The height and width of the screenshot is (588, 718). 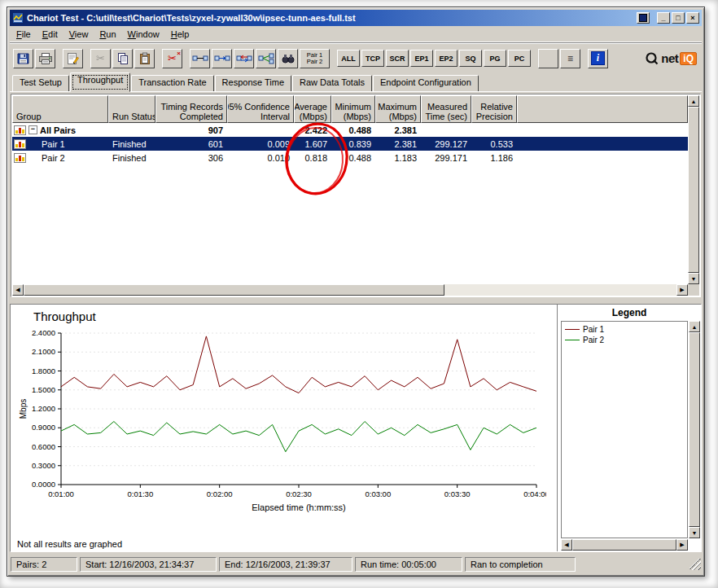 What do you see at coordinates (60, 130) in the screenshot?
I see `group-cell: −All Pairs` at bounding box center [60, 130].